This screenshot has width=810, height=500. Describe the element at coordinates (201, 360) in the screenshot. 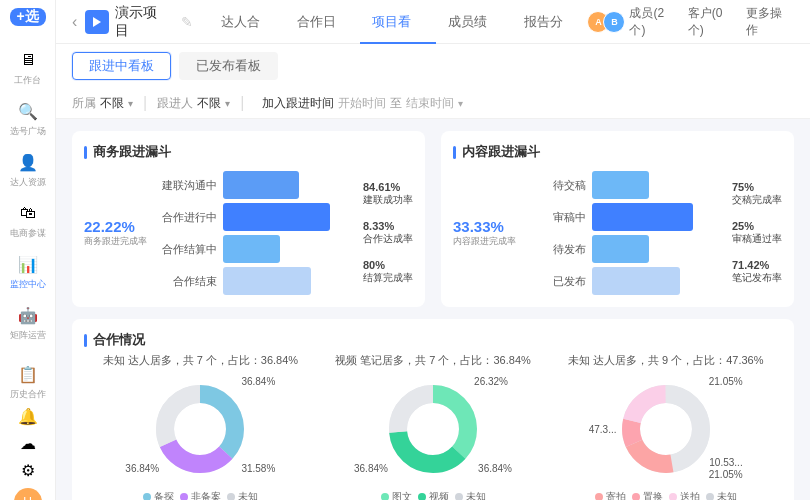

I see `donut-talent-subtitle: 未知 达人居多，共 7 个，占比：36.84%` at that location.